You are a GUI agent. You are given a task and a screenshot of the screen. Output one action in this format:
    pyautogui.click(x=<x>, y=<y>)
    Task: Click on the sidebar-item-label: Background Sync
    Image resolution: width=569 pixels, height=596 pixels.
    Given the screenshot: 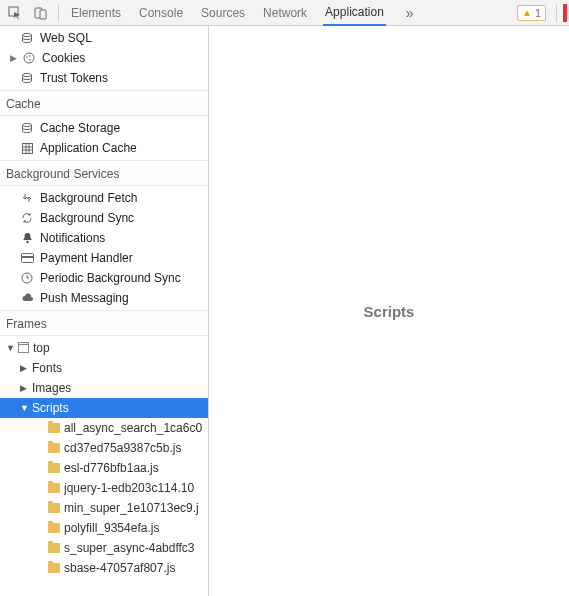 What is the action you would take?
    pyautogui.click(x=87, y=218)
    